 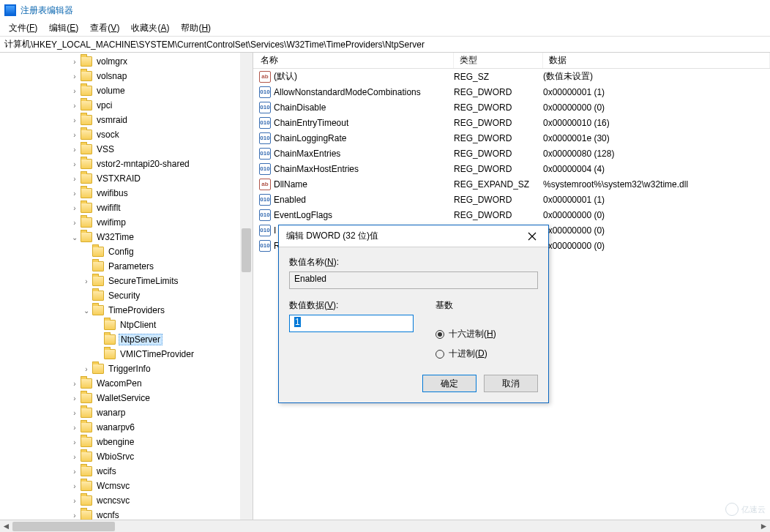 I want to click on tree-item-wcnfs: ›wcnfs, so click(x=126, y=514).